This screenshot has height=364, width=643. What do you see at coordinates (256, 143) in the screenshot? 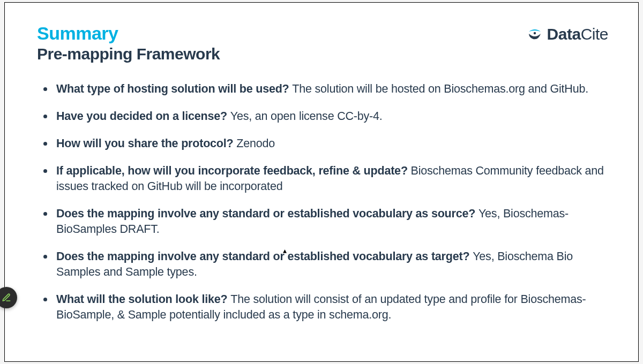
I see `bullet-answer: Zenodo` at bounding box center [256, 143].